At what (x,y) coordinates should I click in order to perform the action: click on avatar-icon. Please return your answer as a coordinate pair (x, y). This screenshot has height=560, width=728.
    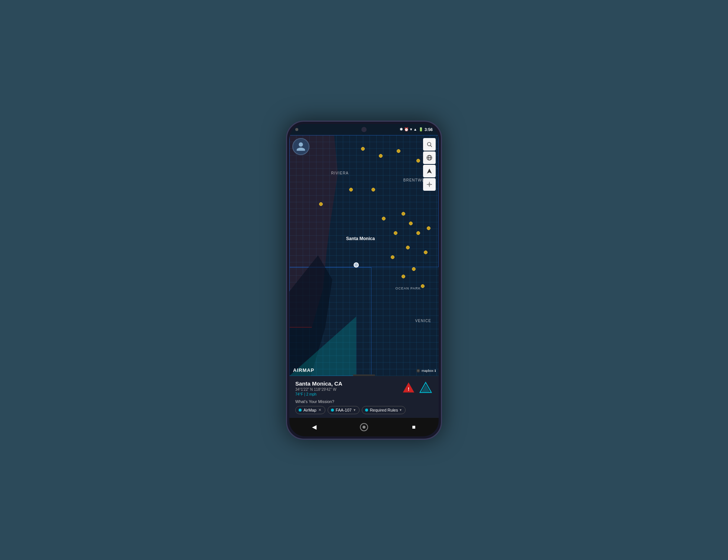
    Looking at the image, I should click on (301, 147).